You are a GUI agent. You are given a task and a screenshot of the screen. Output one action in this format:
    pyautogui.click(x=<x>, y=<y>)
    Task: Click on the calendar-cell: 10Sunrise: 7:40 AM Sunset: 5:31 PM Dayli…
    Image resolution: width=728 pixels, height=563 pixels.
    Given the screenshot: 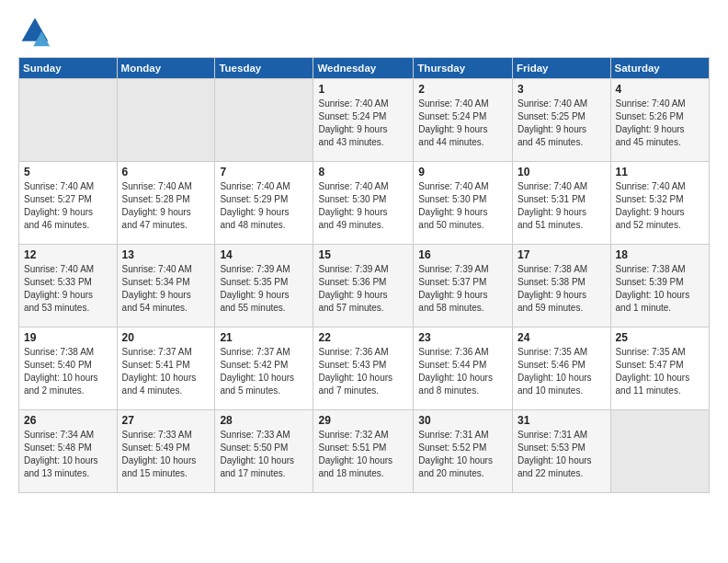 What is the action you would take?
    pyautogui.click(x=563, y=203)
    